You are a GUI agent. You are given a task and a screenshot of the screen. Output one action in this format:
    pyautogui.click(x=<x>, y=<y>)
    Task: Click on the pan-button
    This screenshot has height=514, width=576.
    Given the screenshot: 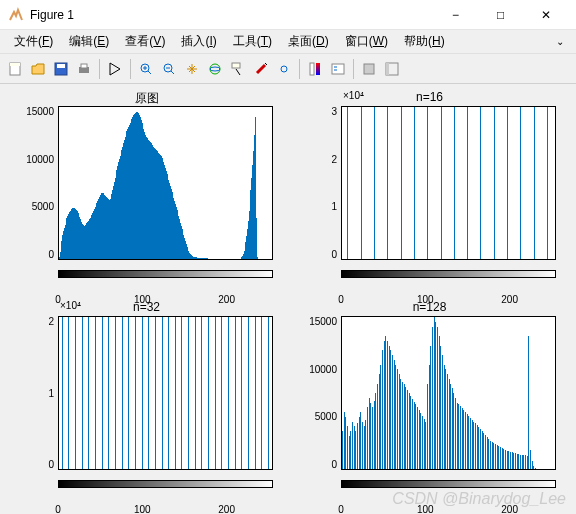 What is the action you would take?
    pyautogui.click(x=192, y=69)
    